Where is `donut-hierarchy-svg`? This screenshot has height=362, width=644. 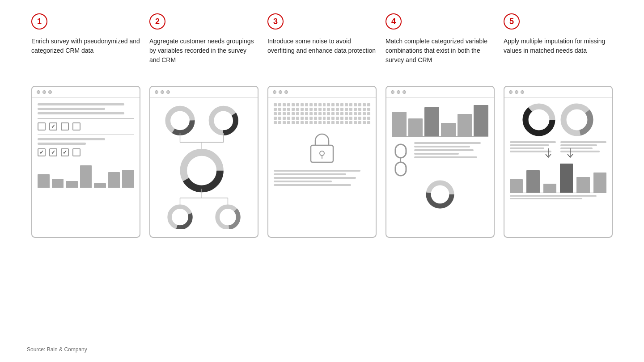
donut-hierarchy-svg is located at coordinates (204, 166).